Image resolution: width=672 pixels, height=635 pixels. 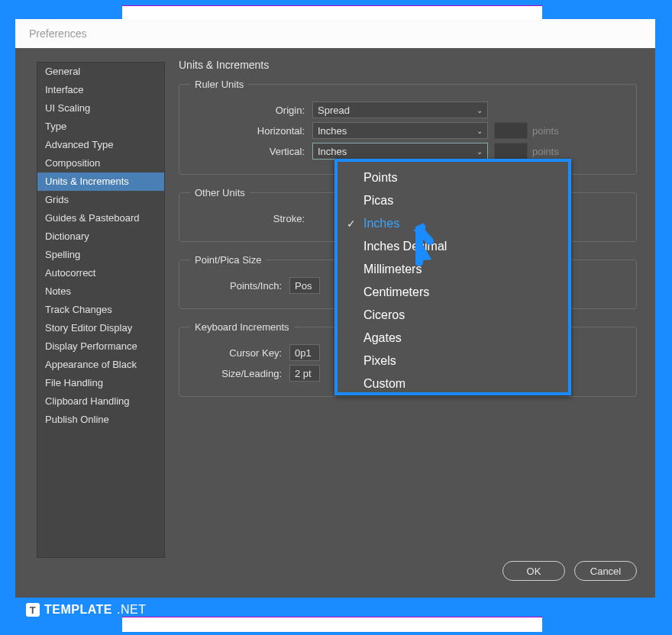 What do you see at coordinates (131, 610) in the screenshot?
I see `watermark-suffix: .NET` at bounding box center [131, 610].